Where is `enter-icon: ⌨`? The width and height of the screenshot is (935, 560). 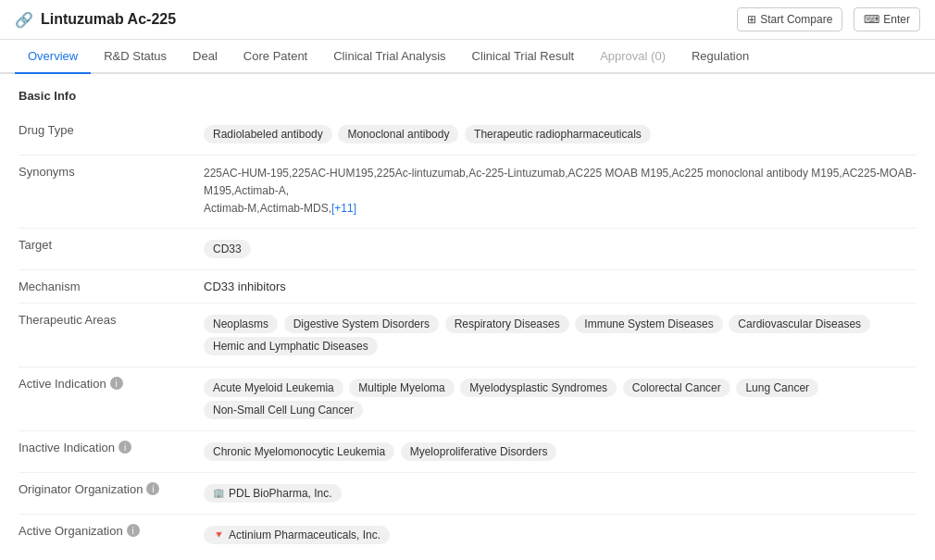
enter-icon: ⌨ is located at coordinates (872, 19).